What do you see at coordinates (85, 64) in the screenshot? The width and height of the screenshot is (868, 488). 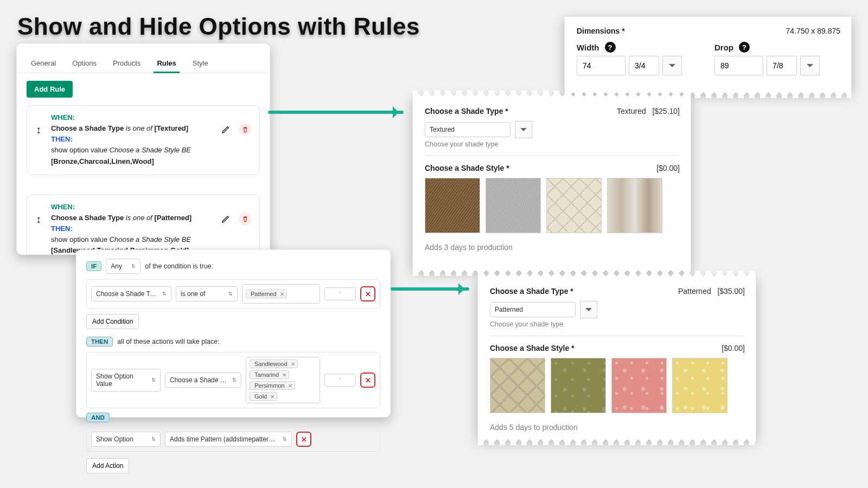 I see `tab-options: Options` at bounding box center [85, 64].